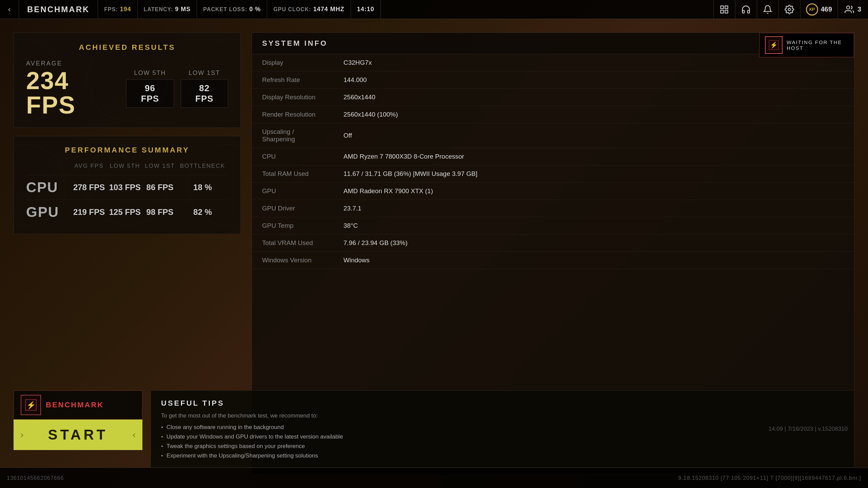  I want to click on col-header-avg: Avg FPS, so click(89, 169).